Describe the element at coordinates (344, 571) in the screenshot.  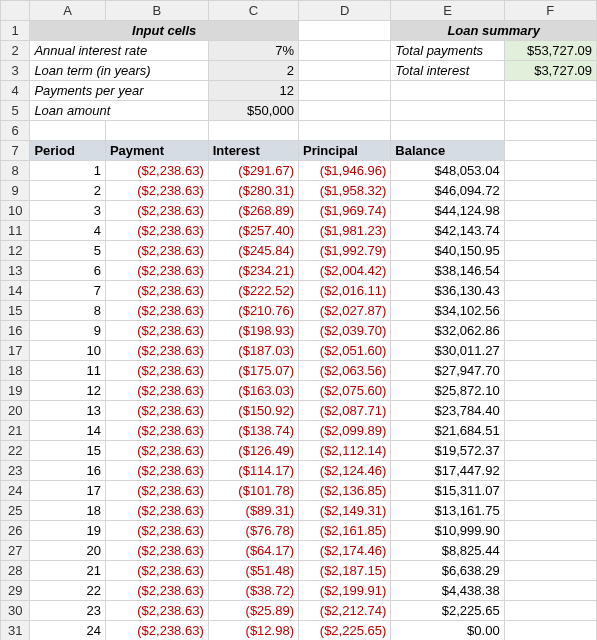
I see `principal-cell: ($2,187.15)` at that location.